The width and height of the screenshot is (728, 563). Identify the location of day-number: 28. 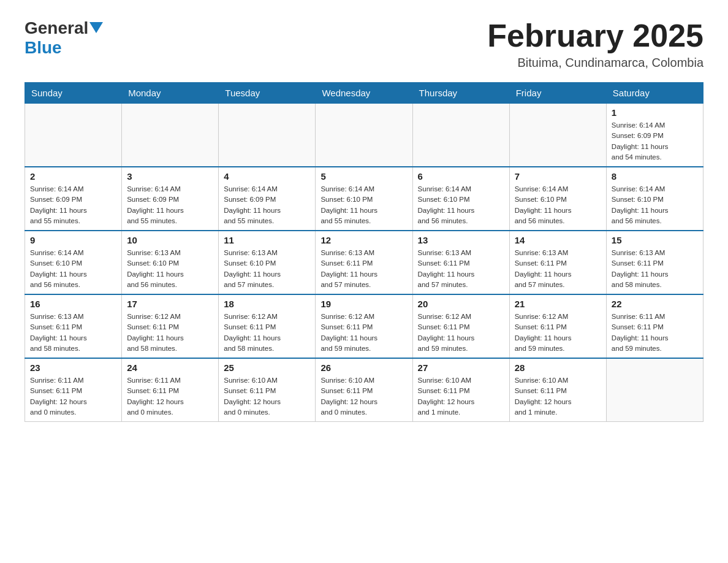
(558, 368).